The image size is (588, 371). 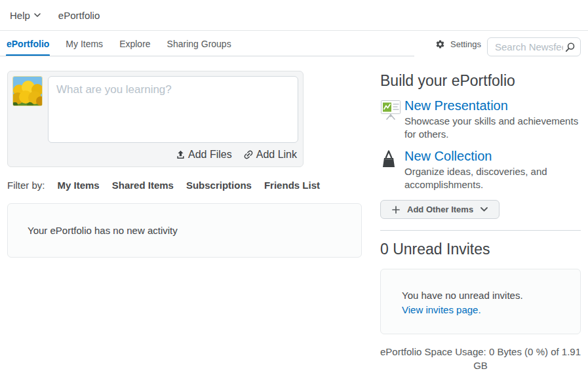 What do you see at coordinates (135, 43) in the screenshot?
I see `tab-explore: Explore` at bounding box center [135, 43].